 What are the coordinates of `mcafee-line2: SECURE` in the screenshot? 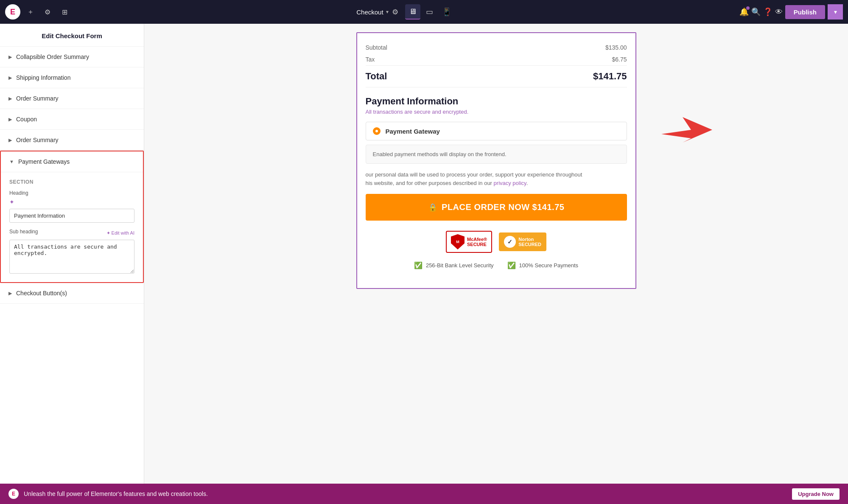 It's located at (477, 244).